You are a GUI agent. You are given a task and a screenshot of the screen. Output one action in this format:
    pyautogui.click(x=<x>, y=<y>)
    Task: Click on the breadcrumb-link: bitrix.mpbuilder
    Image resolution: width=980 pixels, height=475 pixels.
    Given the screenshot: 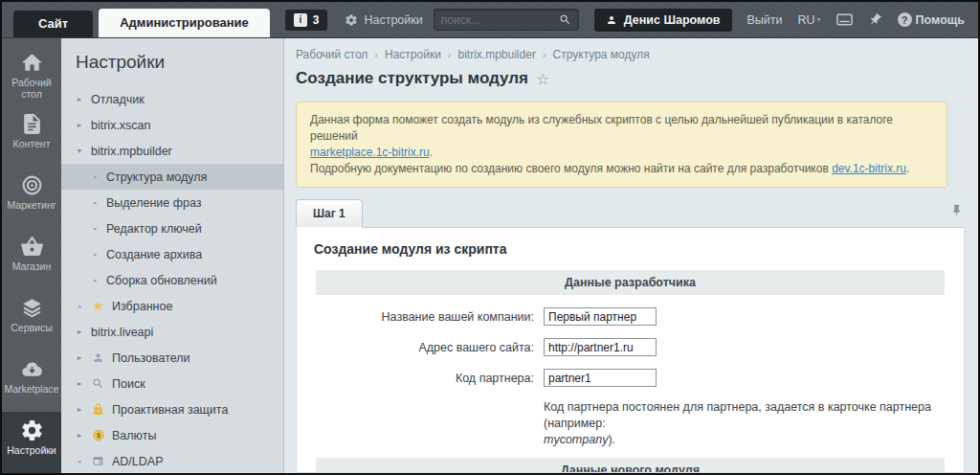 What is the action you would take?
    pyautogui.click(x=498, y=55)
    